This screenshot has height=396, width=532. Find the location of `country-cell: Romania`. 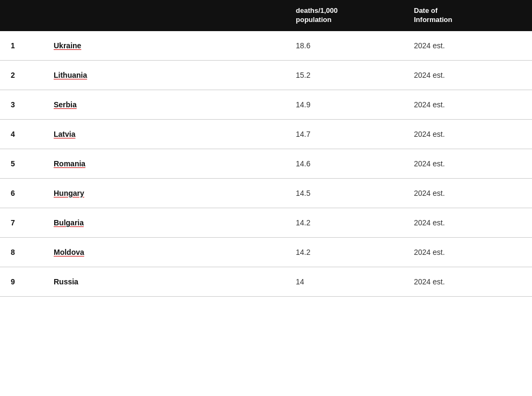

country-cell: Romania is located at coordinates (175, 164).